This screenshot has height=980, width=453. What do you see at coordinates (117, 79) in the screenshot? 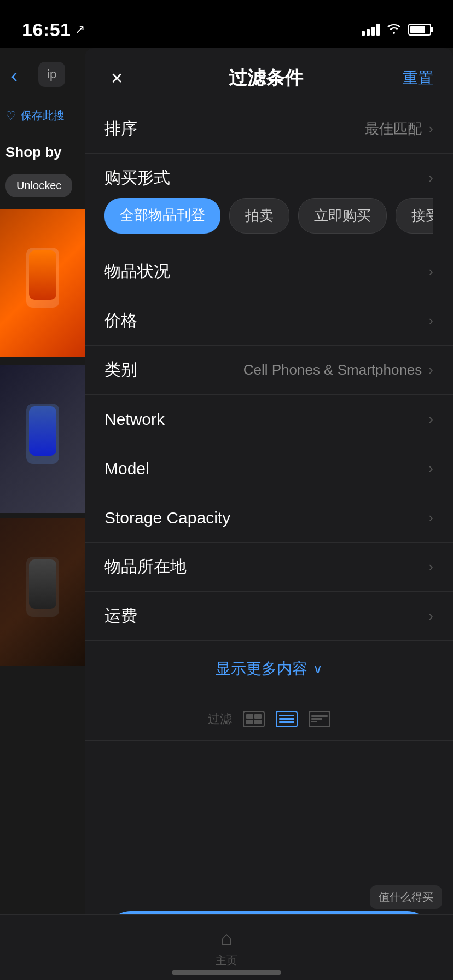
I see `close-icon: ✕` at bounding box center [117, 79].